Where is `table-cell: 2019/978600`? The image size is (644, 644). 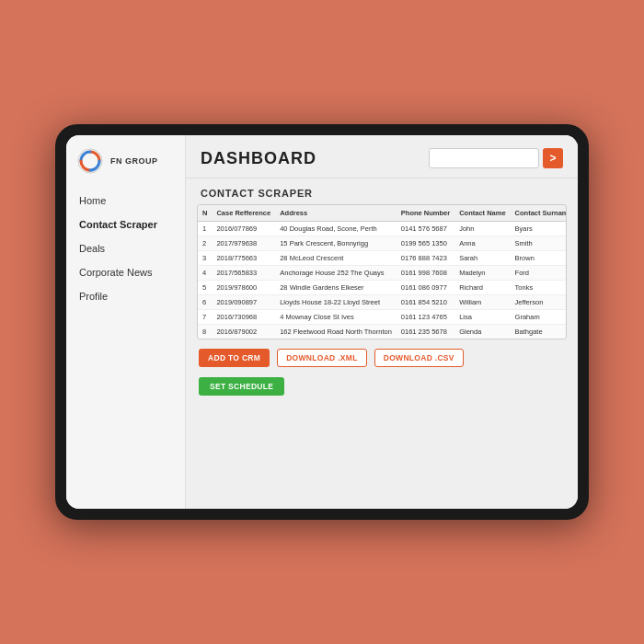
table-cell: 2019/978600 is located at coordinates (243, 288).